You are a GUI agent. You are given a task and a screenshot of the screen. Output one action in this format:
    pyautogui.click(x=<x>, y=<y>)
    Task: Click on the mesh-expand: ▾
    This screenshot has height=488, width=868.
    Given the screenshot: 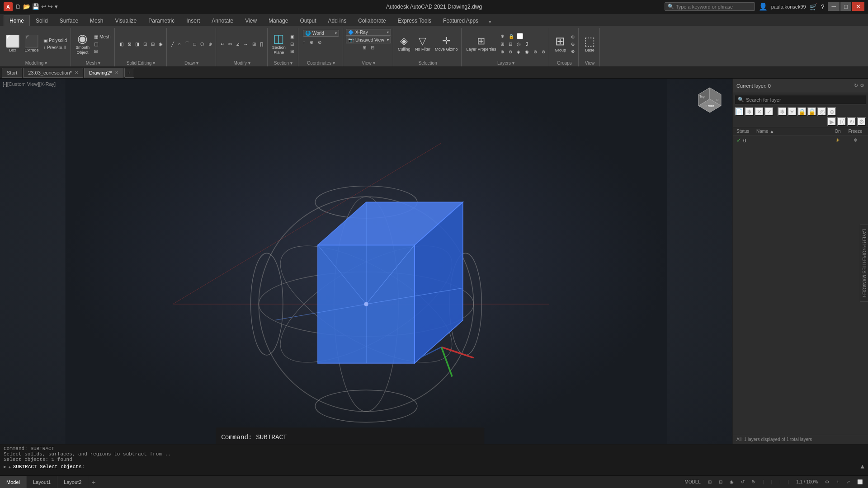 What is the action you would take?
    pyautogui.click(x=99, y=63)
    